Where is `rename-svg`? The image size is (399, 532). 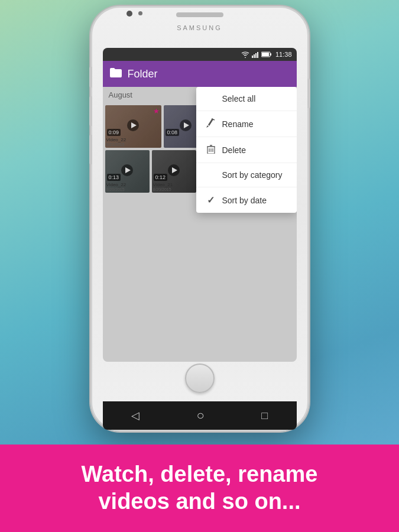 rename-svg is located at coordinates (211, 123).